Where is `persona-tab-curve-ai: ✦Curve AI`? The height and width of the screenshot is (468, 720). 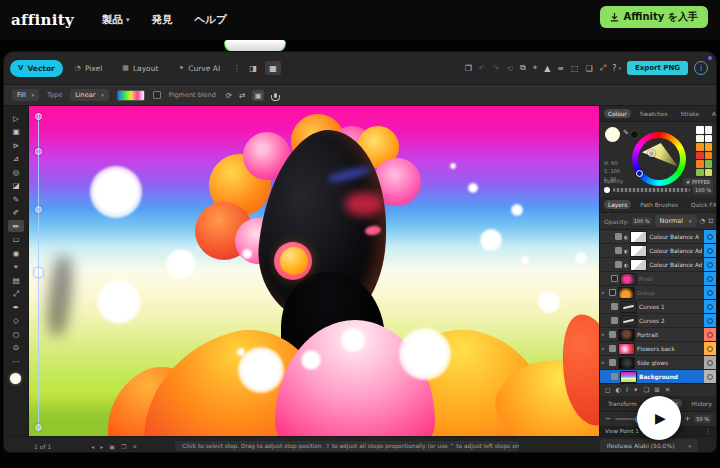 persona-tab-curve-ai: ✦Curve AI is located at coordinates (199, 68).